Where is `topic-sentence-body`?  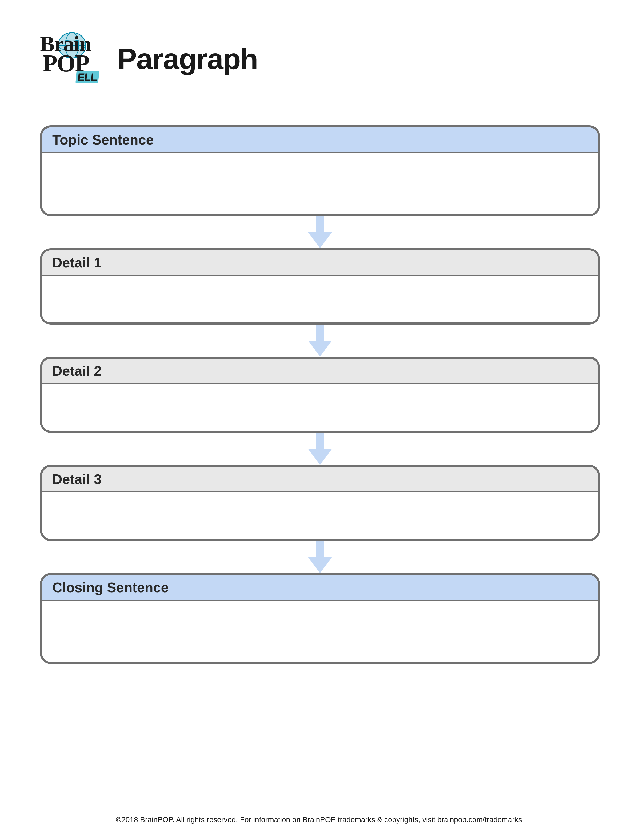 topic-sentence-body is located at coordinates (320, 184).